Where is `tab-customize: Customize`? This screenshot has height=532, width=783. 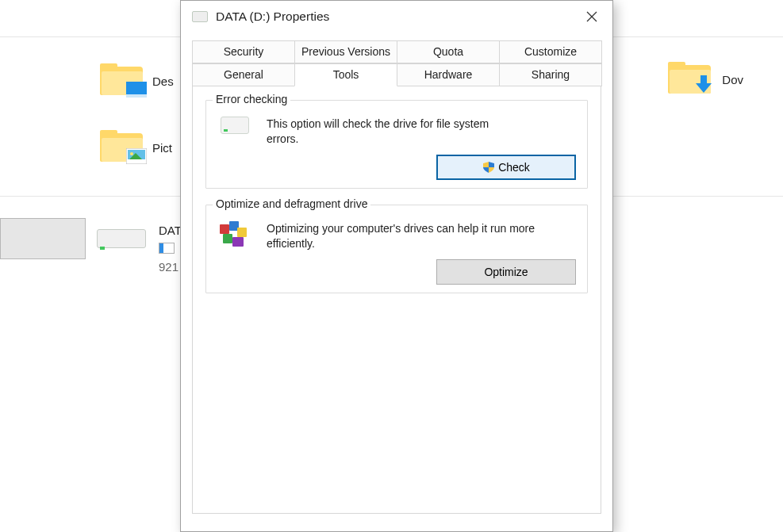 tab-customize: Customize is located at coordinates (551, 52).